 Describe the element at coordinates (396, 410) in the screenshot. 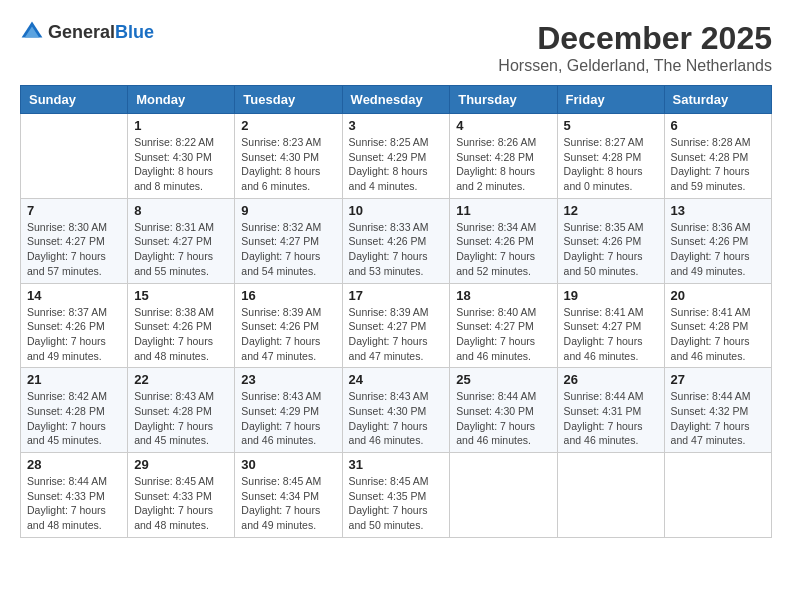

I see `calendar-cell: 24Sunrise: 8:43 AMSunset: 4:30 PMDayligh…` at that location.